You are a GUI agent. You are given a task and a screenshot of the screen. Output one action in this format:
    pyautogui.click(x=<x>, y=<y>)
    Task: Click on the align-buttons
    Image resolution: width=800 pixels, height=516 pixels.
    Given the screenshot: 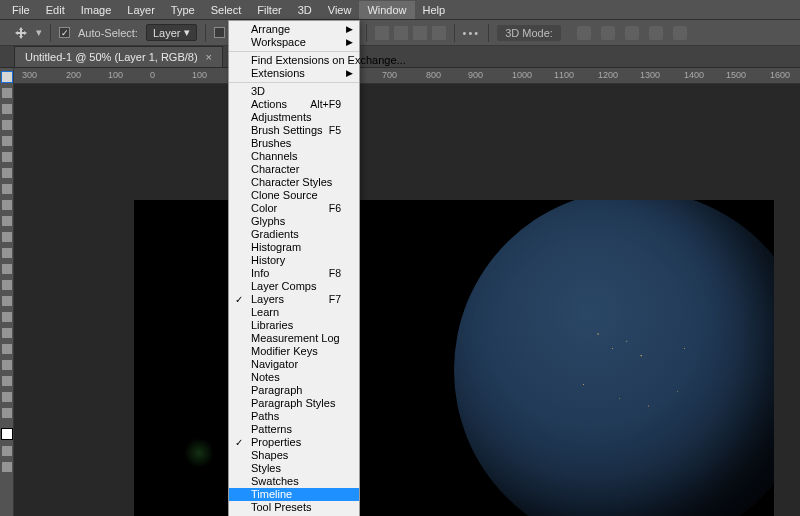 What is the action you would take?
    pyautogui.click(x=410, y=33)
    